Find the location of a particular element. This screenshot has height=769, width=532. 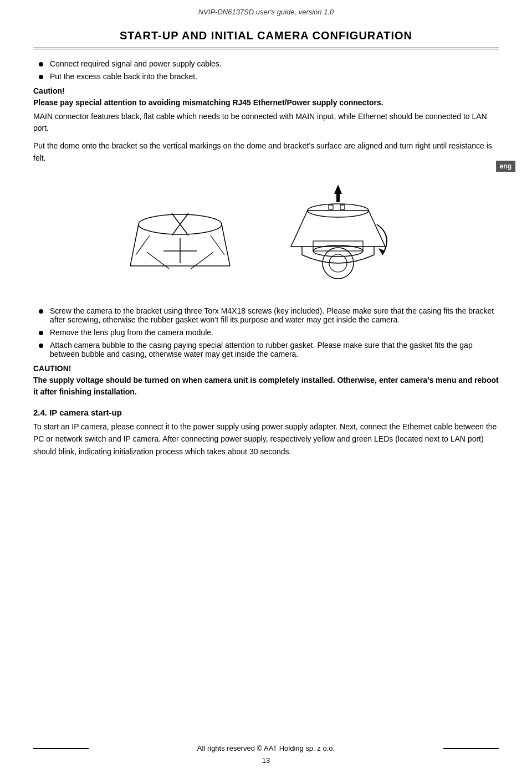

footer-line-left is located at coordinates (61, 749).